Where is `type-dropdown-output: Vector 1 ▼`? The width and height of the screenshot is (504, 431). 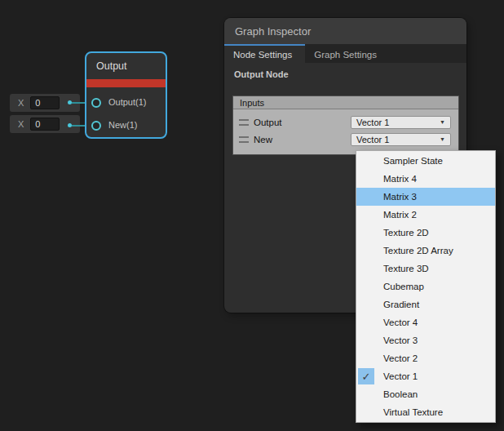 type-dropdown-output: Vector 1 ▼ is located at coordinates (401, 122).